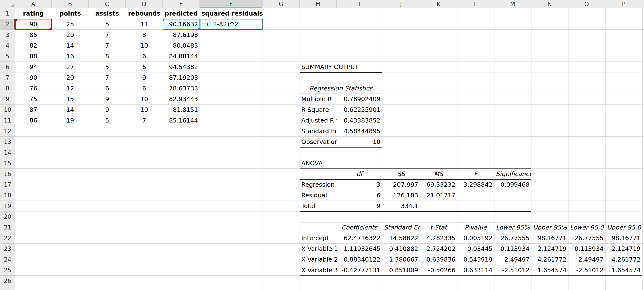 The image size is (644, 290). I want to click on cell-I17: 3, so click(360, 185).